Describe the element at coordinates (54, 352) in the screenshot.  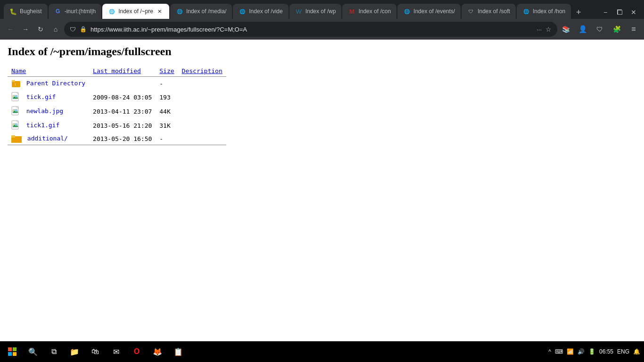
I see `task-view-button: ⧉` at that location.